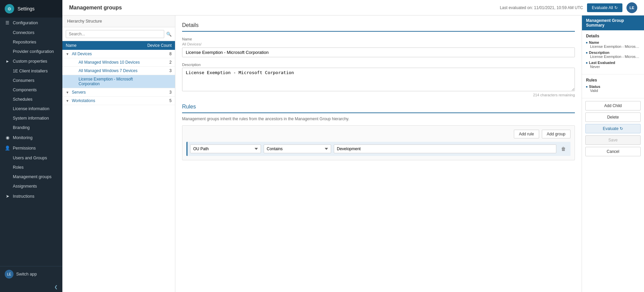 Image resolution: width=644 pixels, height=292 pixels. What do you see at coordinates (31, 196) in the screenshot?
I see `sidebar-section-instructions: ➤ Instructions` at bounding box center [31, 196].